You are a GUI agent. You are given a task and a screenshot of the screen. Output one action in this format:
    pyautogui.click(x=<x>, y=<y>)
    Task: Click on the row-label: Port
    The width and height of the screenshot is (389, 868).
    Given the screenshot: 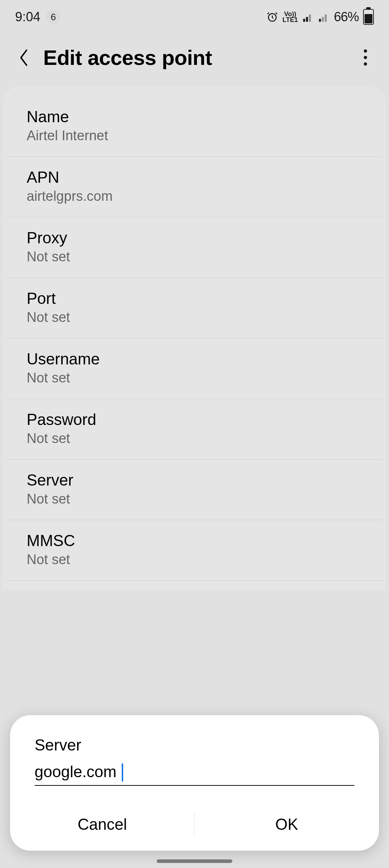 What is the action you would take?
    pyautogui.click(x=194, y=298)
    